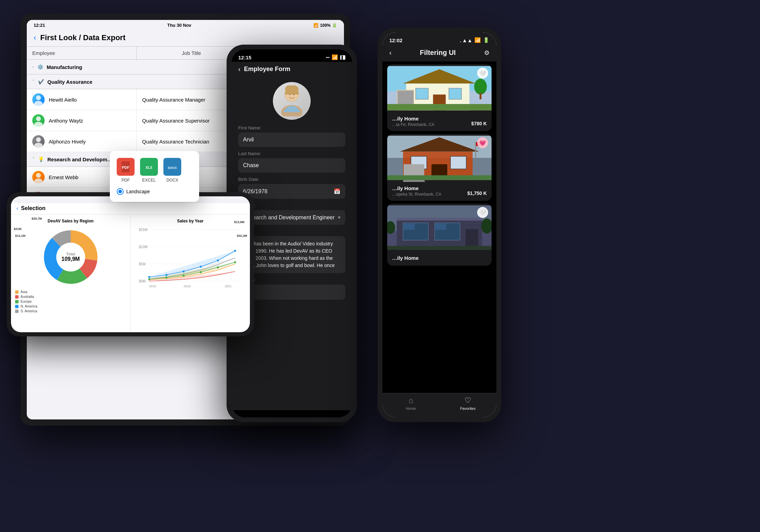 The width and height of the screenshot is (760, 532). Describe the element at coordinates (172, 170) in the screenshot. I see `docx-export-option: DOCX DOCX` at that location.